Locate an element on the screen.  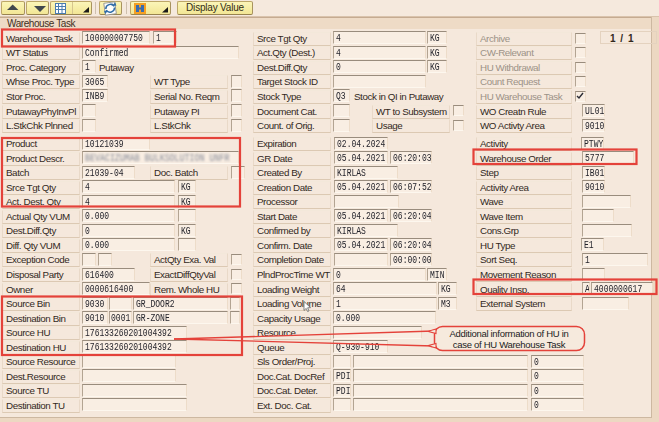
svg-text: case of HU Warehouse Task is located at coordinates (510, 344).